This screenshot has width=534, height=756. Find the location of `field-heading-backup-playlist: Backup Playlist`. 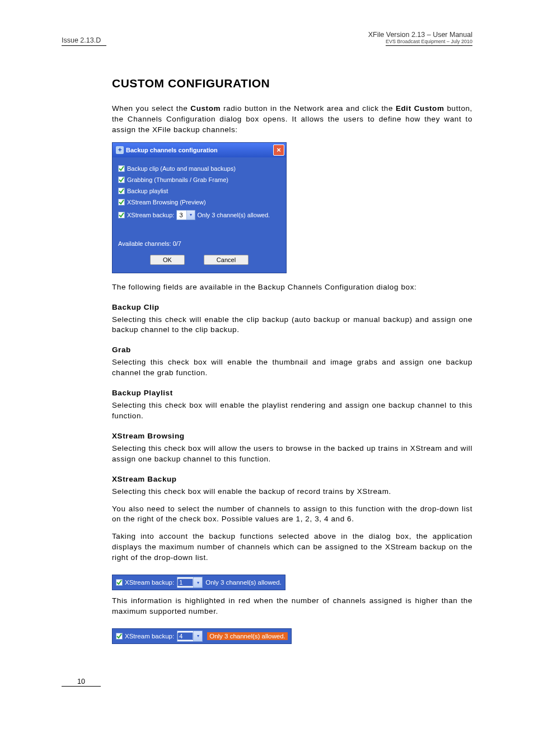

field-heading-backup-playlist: Backup Playlist is located at coordinates (292, 393).